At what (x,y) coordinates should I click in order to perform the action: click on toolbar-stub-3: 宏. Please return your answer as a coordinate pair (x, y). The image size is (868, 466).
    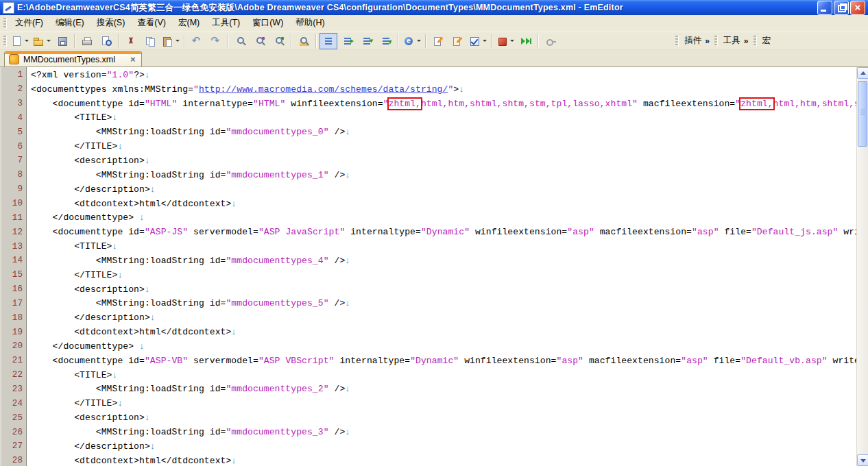
    Looking at the image, I should click on (761, 41).